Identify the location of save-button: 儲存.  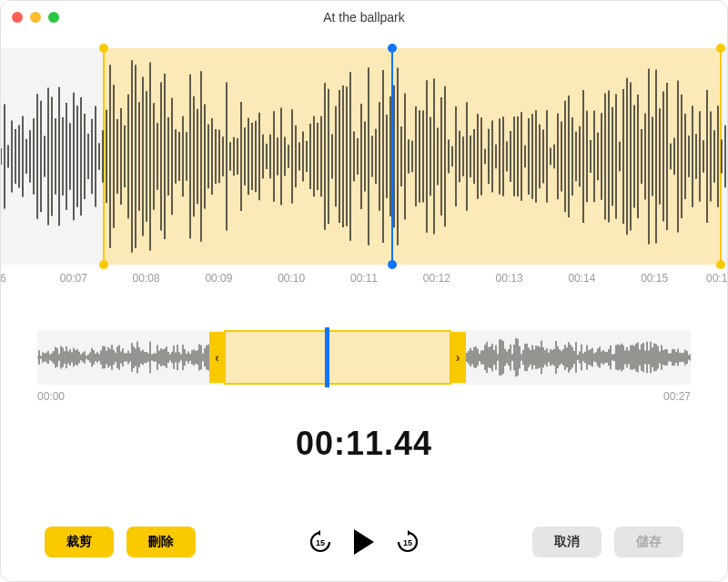
(649, 542).